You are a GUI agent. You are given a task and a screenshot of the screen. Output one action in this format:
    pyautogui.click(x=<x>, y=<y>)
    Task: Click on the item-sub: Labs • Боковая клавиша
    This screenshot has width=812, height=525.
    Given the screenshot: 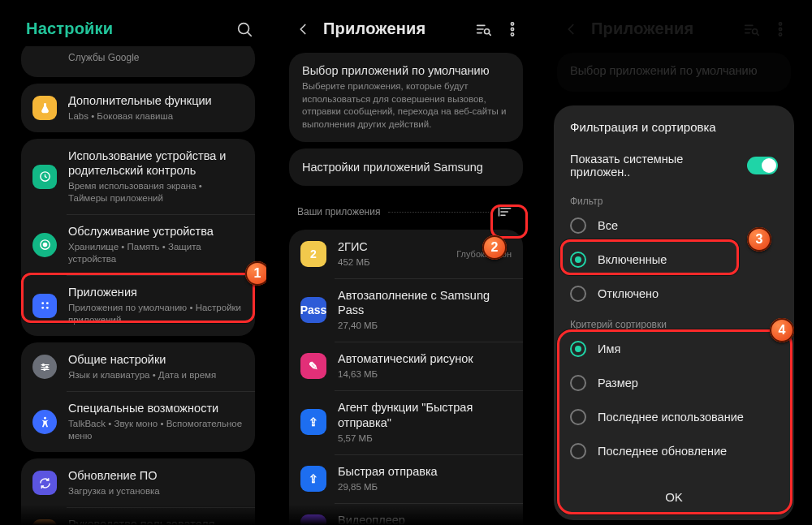 What is the action you would take?
    pyautogui.click(x=156, y=117)
    